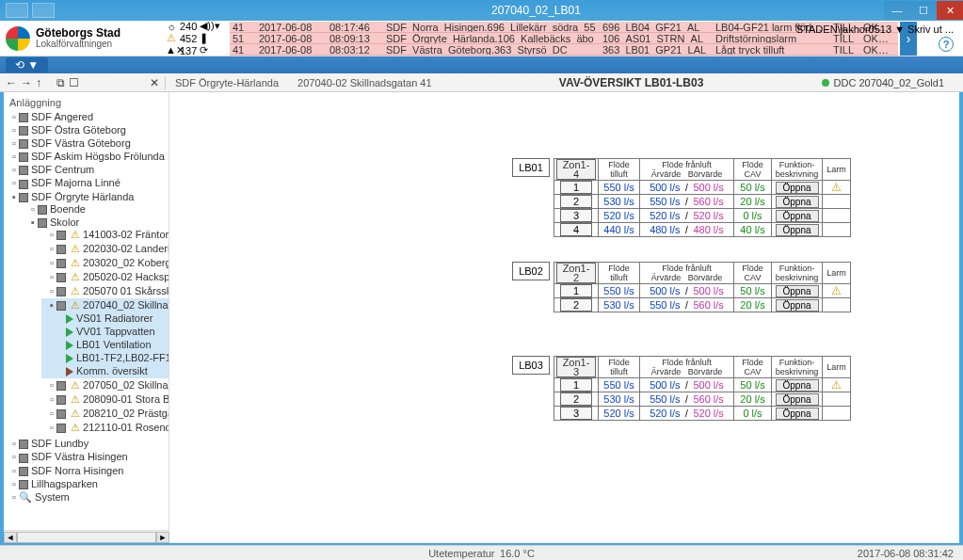 The height and width of the screenshot is (560, 963). I want to click on tree-item: ▫⚠ 207050_02 Skillnadsgatan 36, so click(105, 386).